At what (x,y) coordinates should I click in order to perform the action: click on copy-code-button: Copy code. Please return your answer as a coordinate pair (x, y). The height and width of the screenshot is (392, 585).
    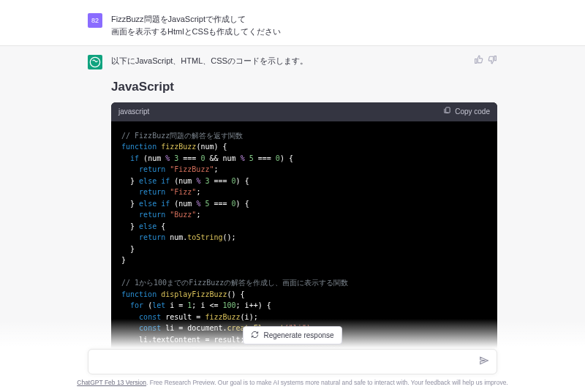
    Looking at the image, I should click on (467, 112).